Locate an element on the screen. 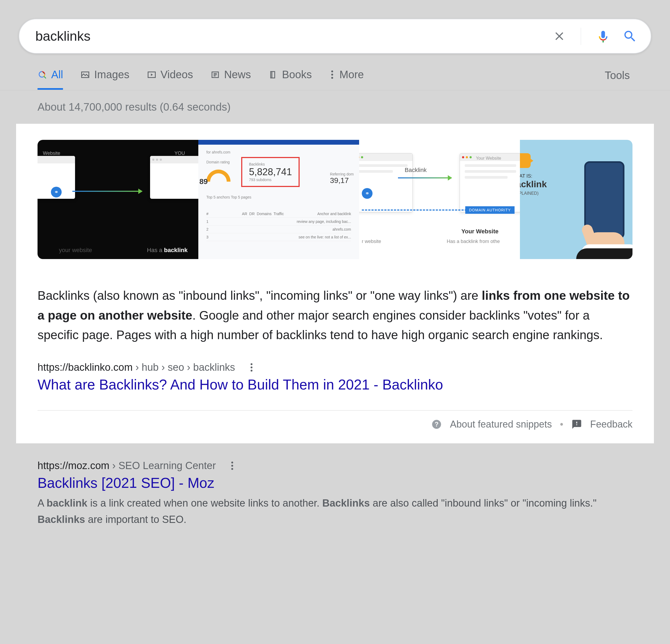 Image resolution: width=670 pixels, height=644 pixels. thumb3-top-label: Your Website is located at coordinates (488, 158).